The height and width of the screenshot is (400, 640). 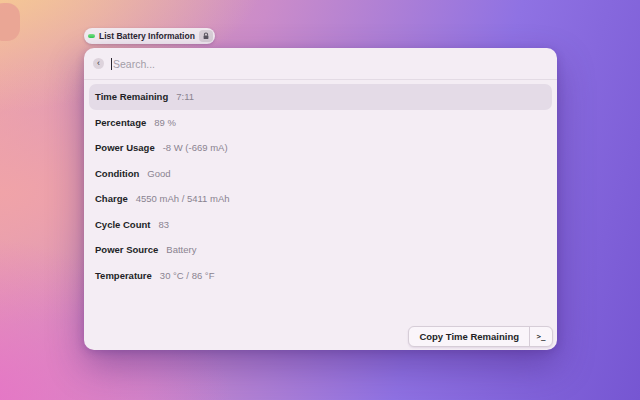 I want to click on item-label: Cycle Count, so click(x=122, y=224).